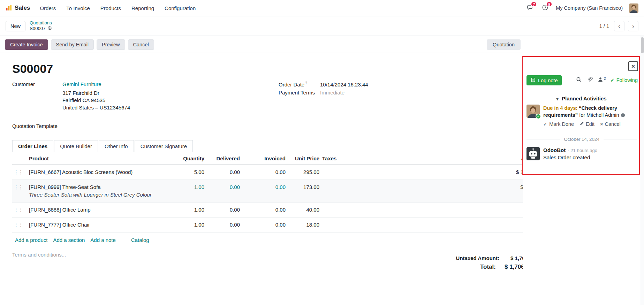 The image size is (644, 305). Describe the element at coordinates (604, 26) in the screenshot. I see `pager-count: 1 / 1` at that location.